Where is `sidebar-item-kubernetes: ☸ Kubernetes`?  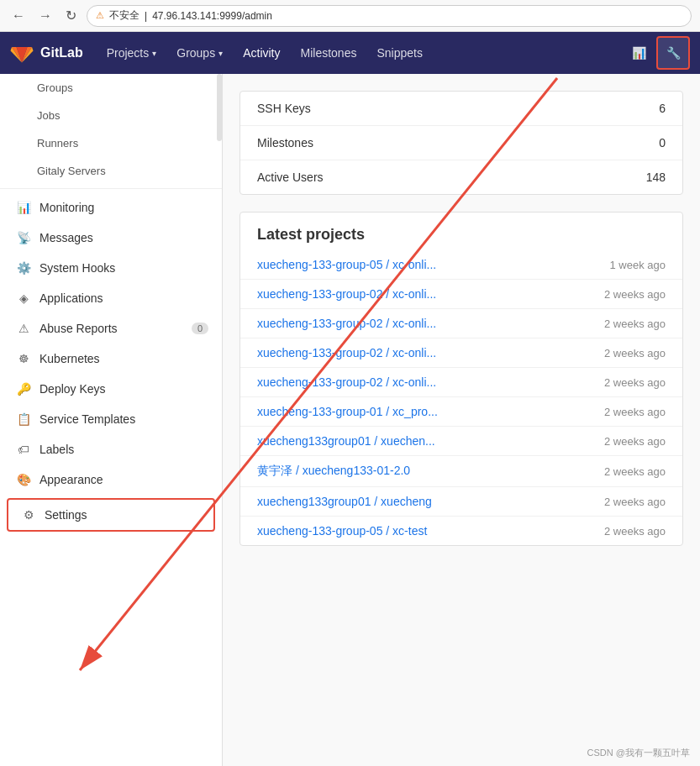 sidebar-item-kubernetes: ☸ Kubernetes is located at coordinates (111, 359).